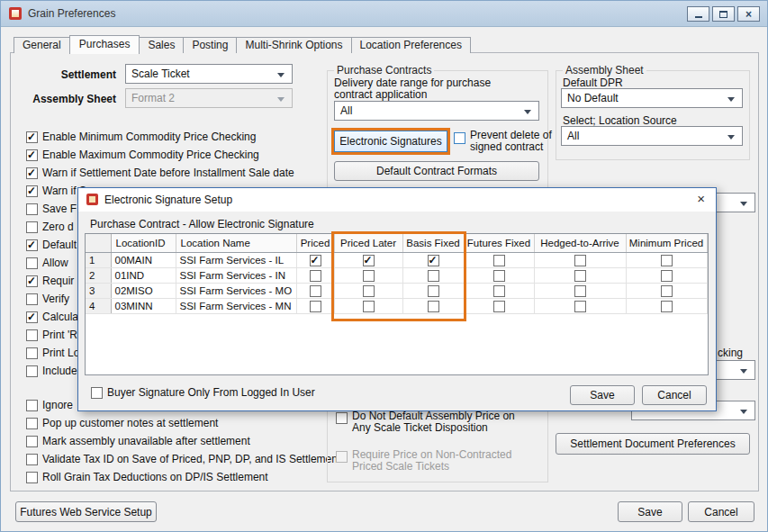 The image size is (768, 532). What do you see at coordinates (50, 405) in the screenshot?
I see `checkbox-ignore-partial: Ignore` at bounding box center [50, 405].